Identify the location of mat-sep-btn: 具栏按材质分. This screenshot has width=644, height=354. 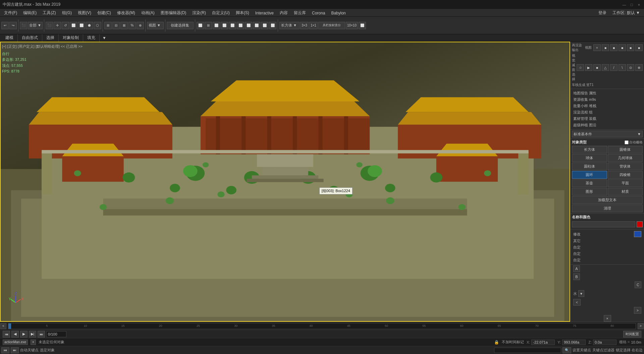
(332, 26).